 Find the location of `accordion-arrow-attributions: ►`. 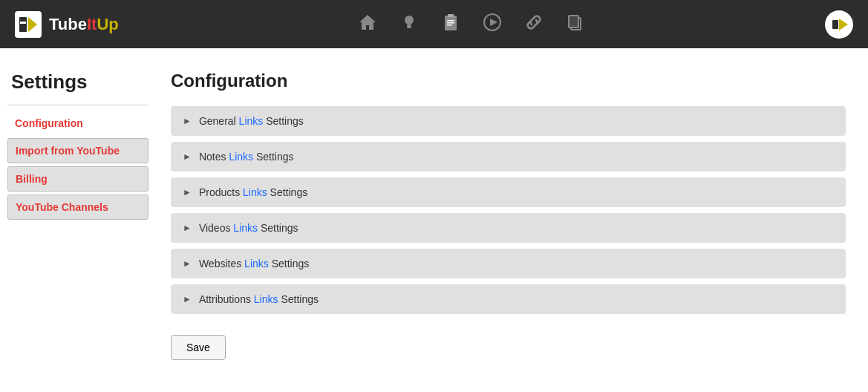

accordion-arrow-attributions: ► is located at coordinates (187, 299).